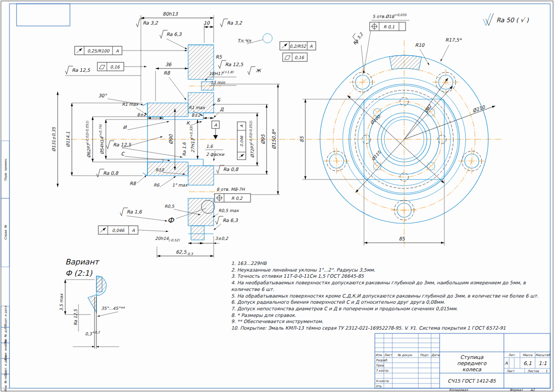 The image size is (554, 392). What do you see at coordinates (171, 220) in the screenshot?
I see `letter-f: Ф` at bounding box center [171, 220].